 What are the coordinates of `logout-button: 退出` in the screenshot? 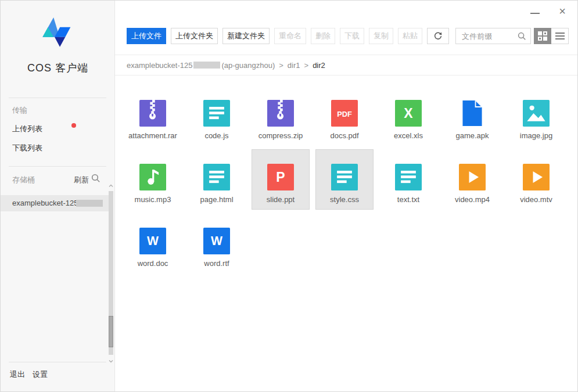 It's located at (17, 375).